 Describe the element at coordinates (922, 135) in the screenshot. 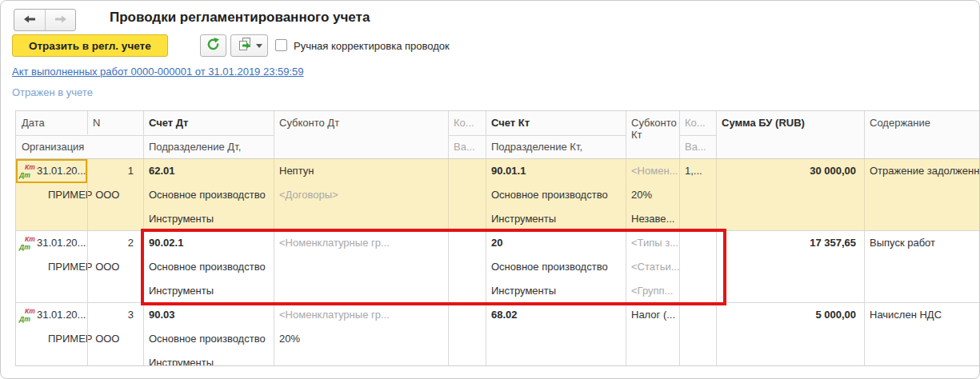

I see `col-header-content: Содержание` at that location.